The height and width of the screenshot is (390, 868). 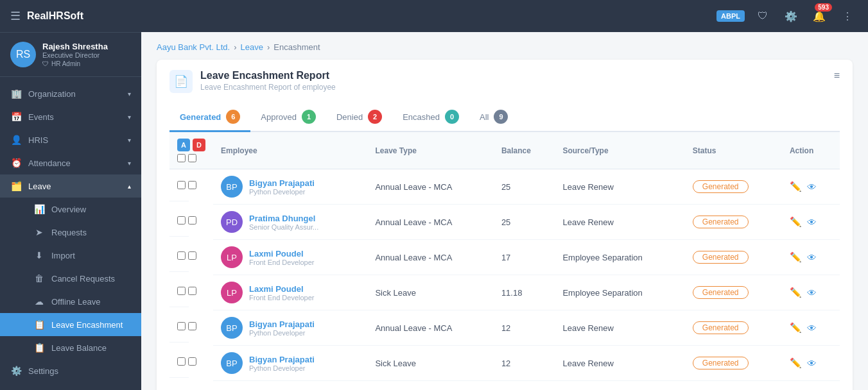 I want to click on breadcrumb-section: Leave, so click(x=252, y=47).